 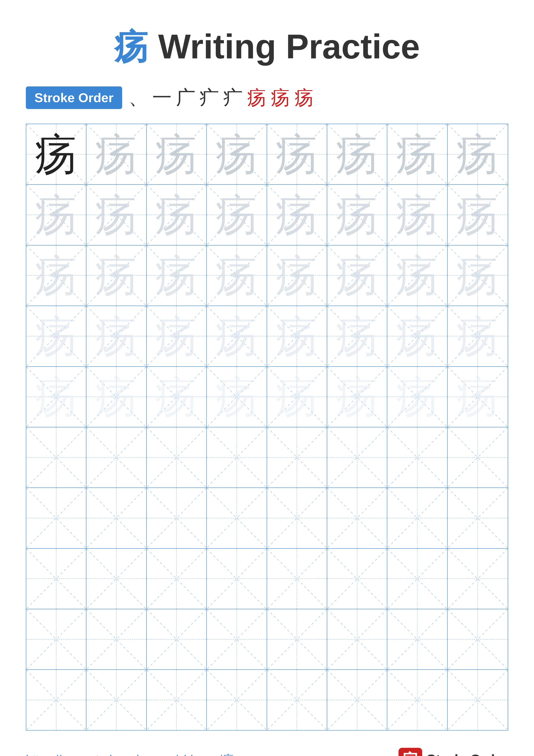 I want to click on cell-5-2: 疡, so click(x=116, y=397).